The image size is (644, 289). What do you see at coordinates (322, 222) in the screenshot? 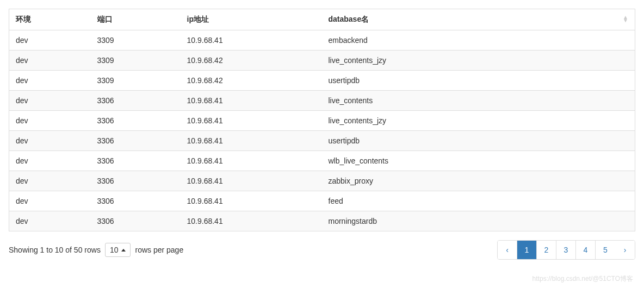
I see `table-row: dev330610.9.68.41morningstardb` at bounding box center [322, 222].